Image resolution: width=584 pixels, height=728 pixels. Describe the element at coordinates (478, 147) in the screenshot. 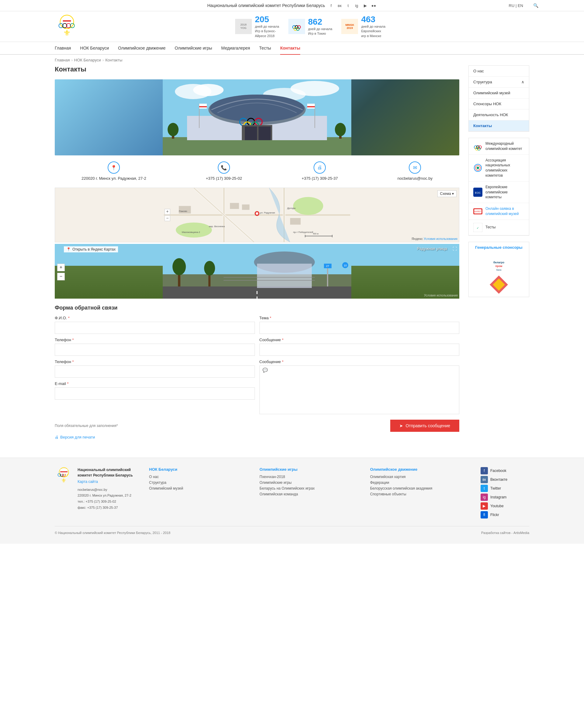

I see `ioc-logo` at that location.